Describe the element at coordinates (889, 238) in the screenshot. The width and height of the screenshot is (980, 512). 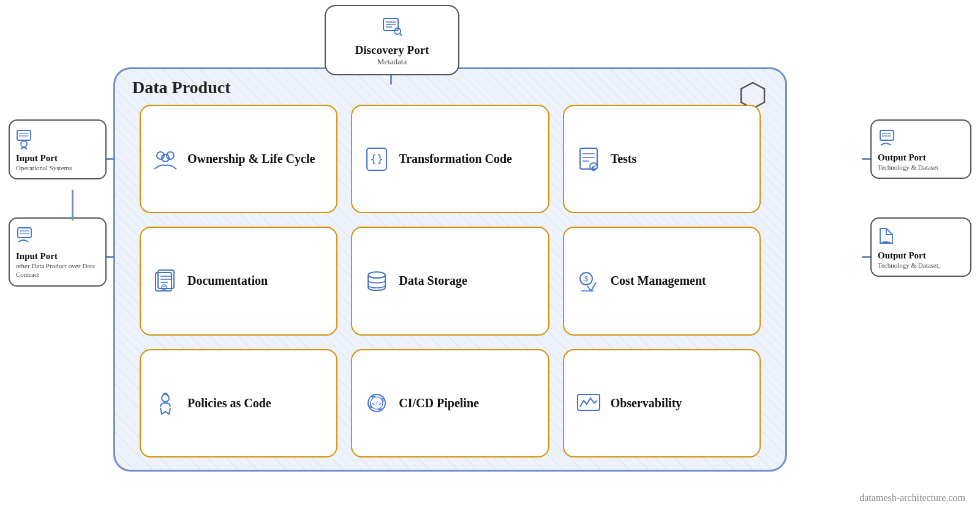
I see `output-port-2-icon` at that location.